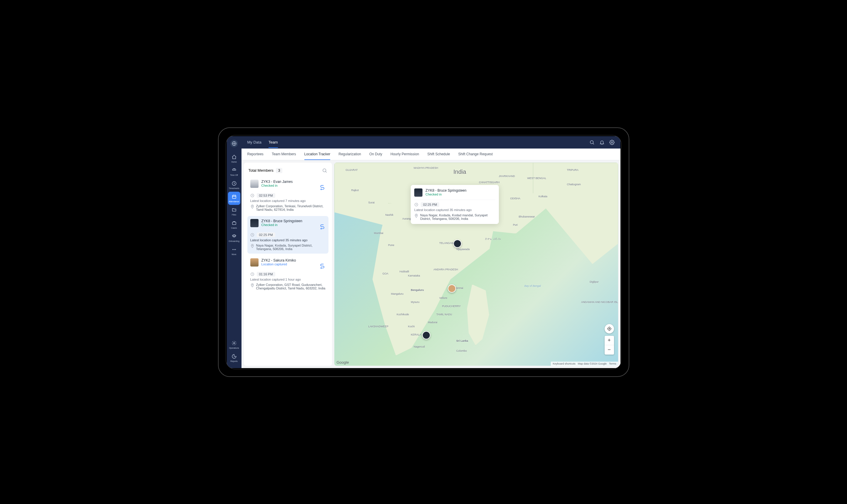 This screenshot has width=847, height=504. Describe the element at coordinates (371, 202) in the screenshot. I see `map-label: Surat` at that location.